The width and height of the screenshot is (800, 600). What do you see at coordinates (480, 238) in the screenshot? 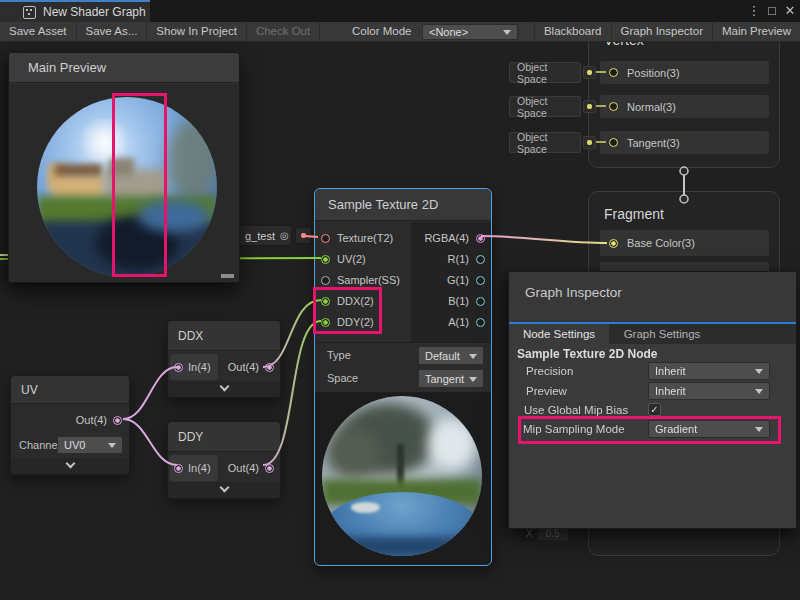
I see `rgba-port` at bounding box center [480, 238].